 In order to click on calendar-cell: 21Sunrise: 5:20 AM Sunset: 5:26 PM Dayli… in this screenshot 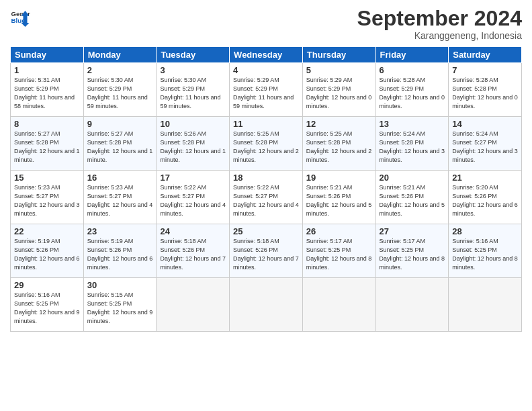, I will do `click(485, 197)`.